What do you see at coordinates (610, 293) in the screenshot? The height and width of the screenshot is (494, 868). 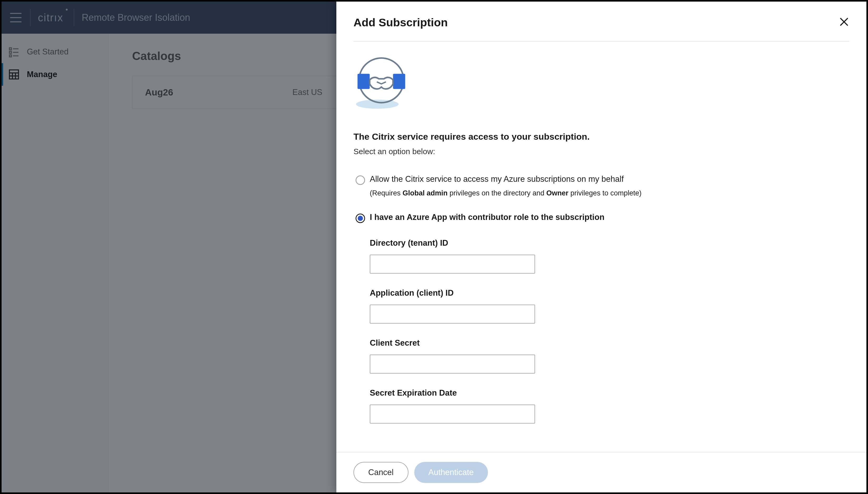 I see `client-id-label: Application (client) ID` at bounding box center [610, 293].